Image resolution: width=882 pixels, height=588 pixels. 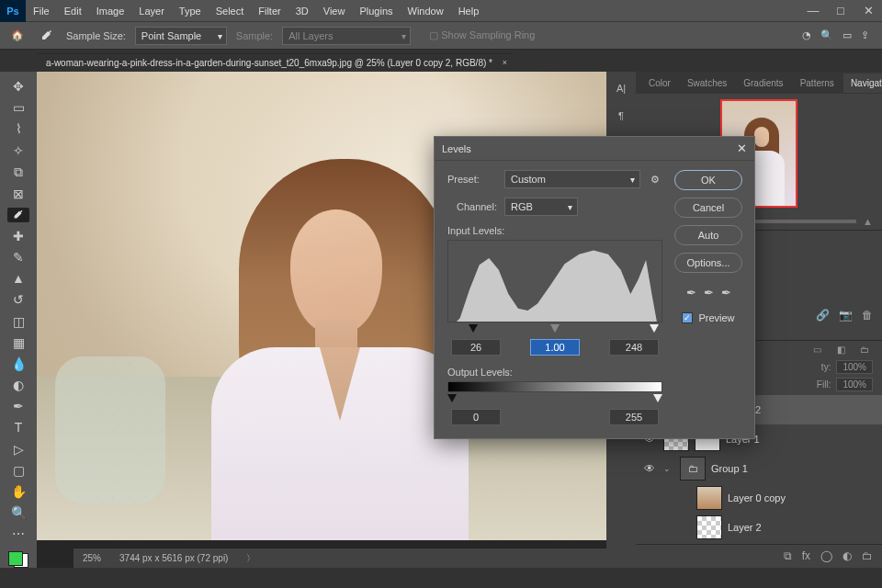 What do you see at coordinates (555, 400) in the screenshot?
I see `output-sliders` at bounding box center [555, 400].